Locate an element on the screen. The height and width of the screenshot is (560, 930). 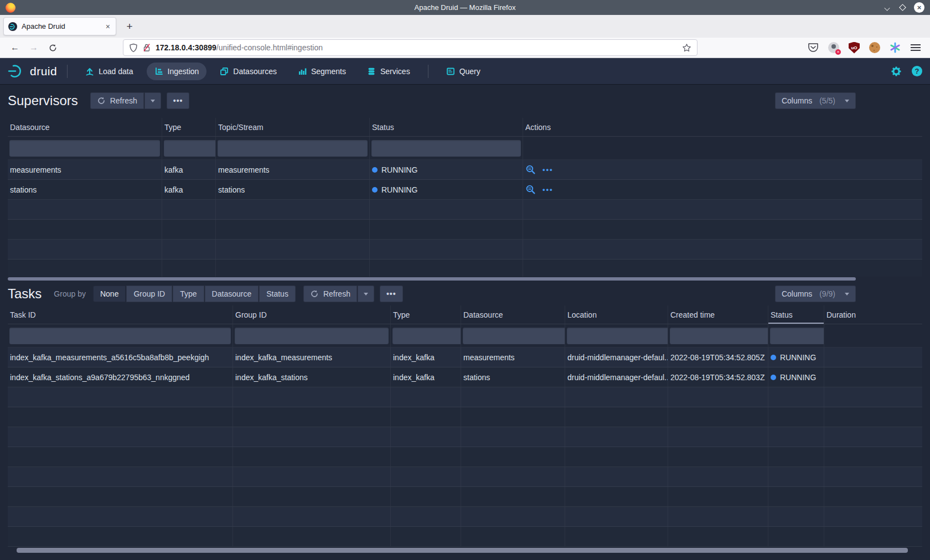
supervisor-row: stations kafka stations RUNNING ••• is located at coordinates (465, 190).